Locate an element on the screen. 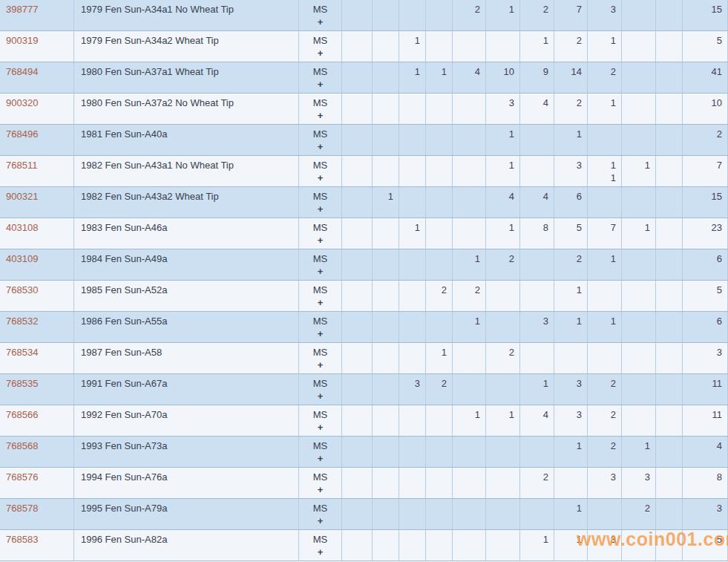 The width and height of the screenshot is (728, 562). coin-id-link: 398777 is located at coordinates (37, 15).